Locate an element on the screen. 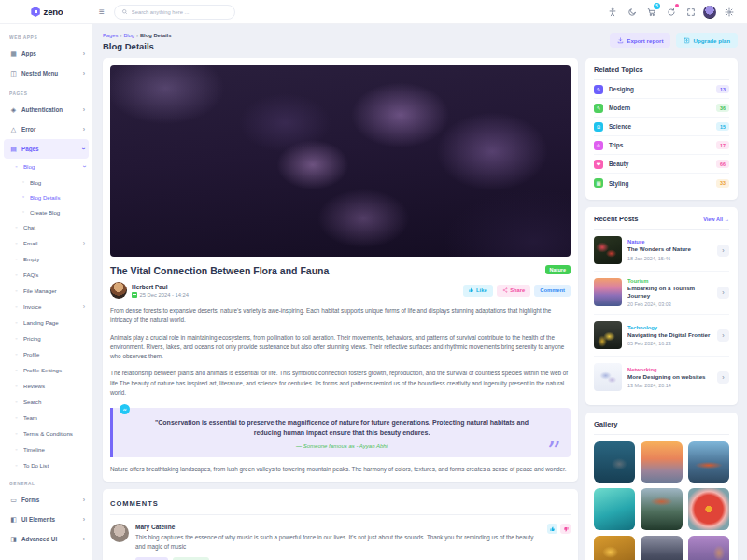 The image size is (747, 560). header-actions: 5 is located at coordinates (676, 11).